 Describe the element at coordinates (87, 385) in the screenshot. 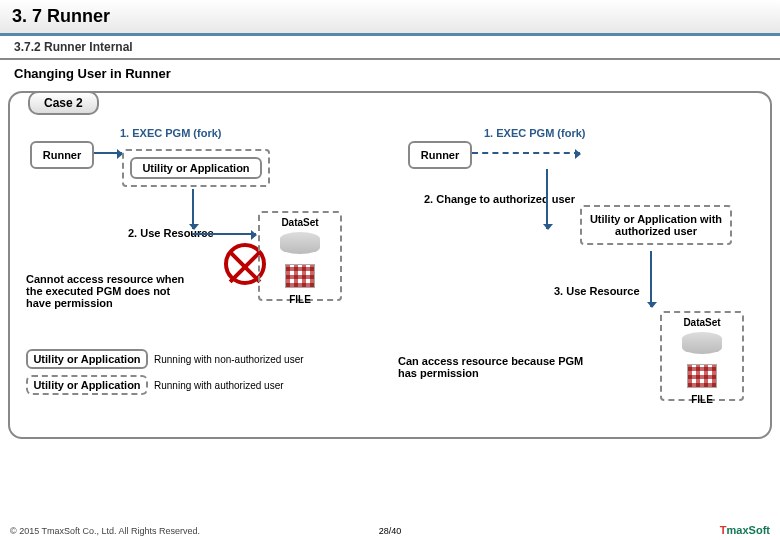

I see `legend-util-dashed: Utility or Application` at that location.